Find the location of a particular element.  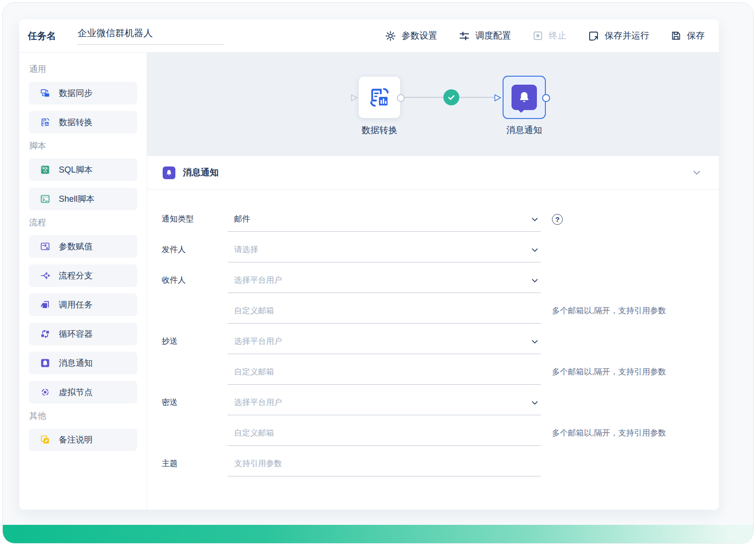

sidebar-item-loop-container: 循环容器 is located at coordinates (83, 334).